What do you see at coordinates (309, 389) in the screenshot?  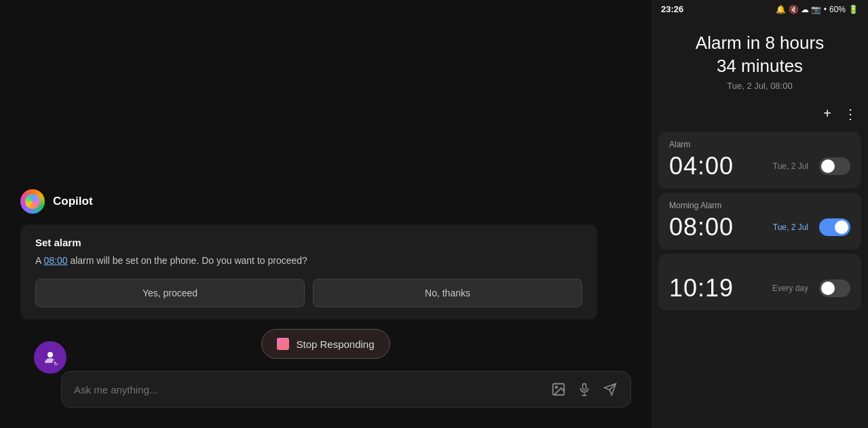 I see `chat-input` at bounding box center [309, 389].